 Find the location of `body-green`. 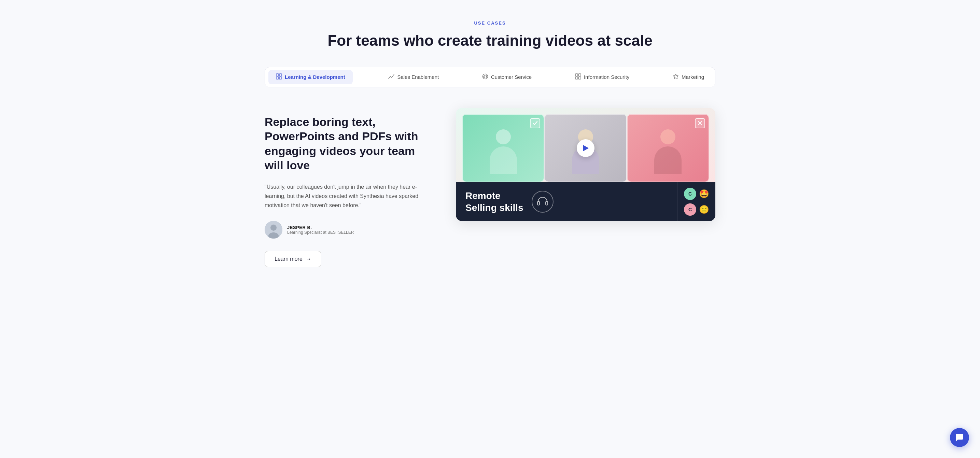

body-green is located at coordinates (503, 160).